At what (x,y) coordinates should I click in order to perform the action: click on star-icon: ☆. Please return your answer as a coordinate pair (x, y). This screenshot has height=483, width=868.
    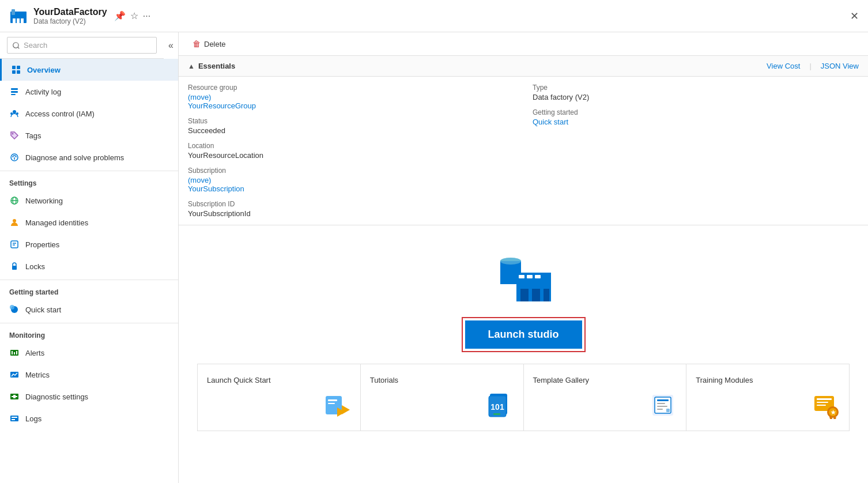
    Looking at the image, I should click on (134, 16).